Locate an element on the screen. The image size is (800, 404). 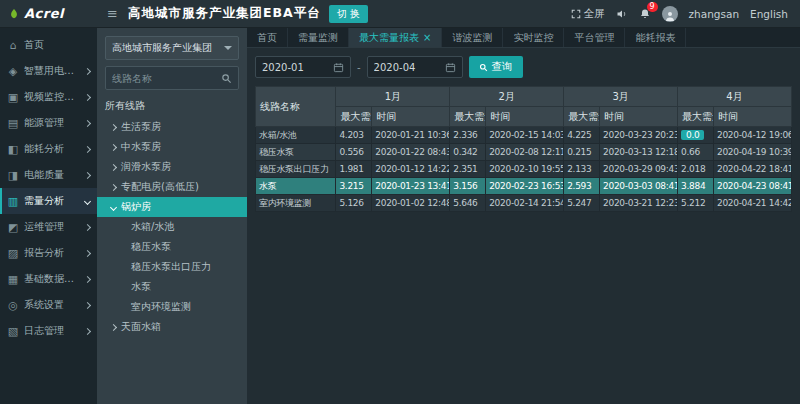
notification-badge: 9 is located at coordinates (652, 7).